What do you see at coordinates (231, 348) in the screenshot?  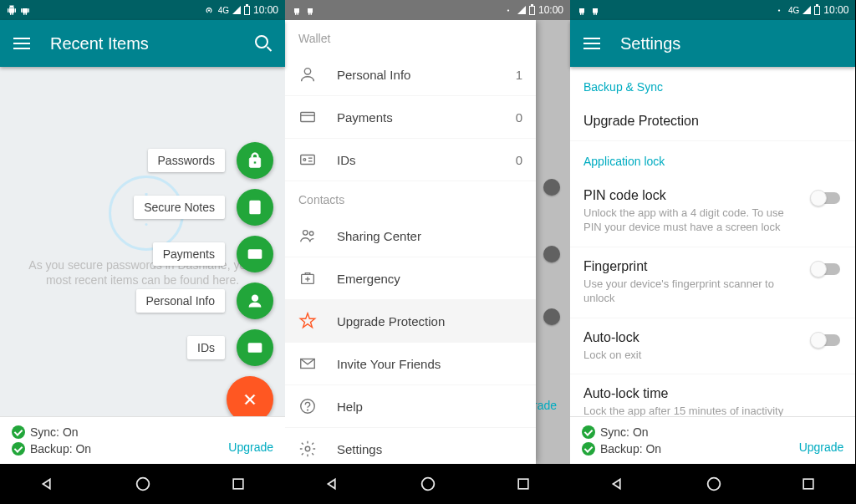 I see `fab-ids: IDs` at bounding box center [231, 348].